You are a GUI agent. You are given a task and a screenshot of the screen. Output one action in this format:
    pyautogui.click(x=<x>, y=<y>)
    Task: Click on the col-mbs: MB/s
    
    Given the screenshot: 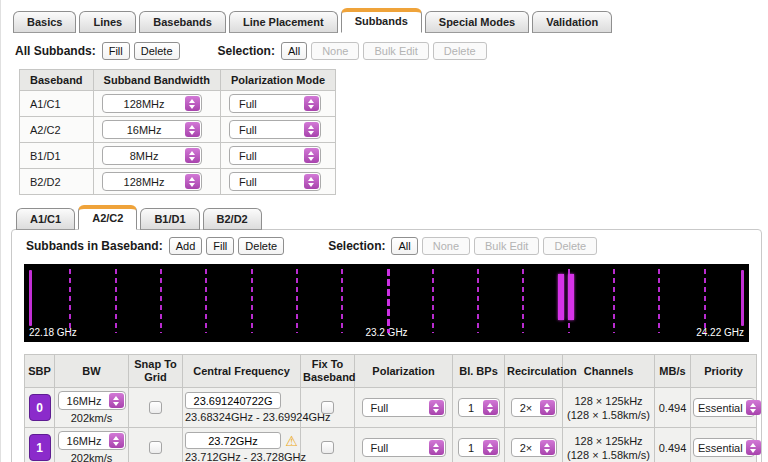 What is the action you would take?
    pyautogui.click(x=673, y=372)
    